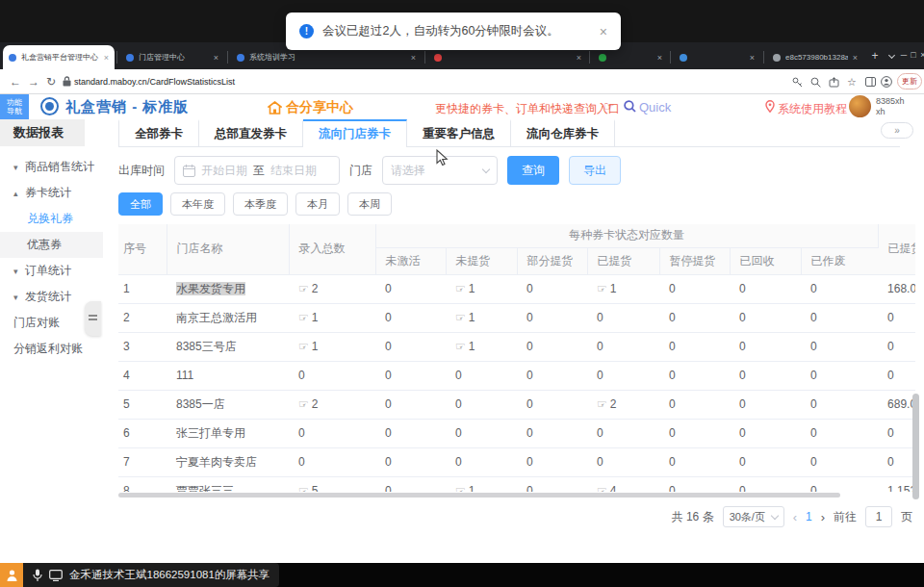  What do you see at coordinates (38, 575) in the screenshot?
I see `microphone-icon` at bounding box center [38, 575].